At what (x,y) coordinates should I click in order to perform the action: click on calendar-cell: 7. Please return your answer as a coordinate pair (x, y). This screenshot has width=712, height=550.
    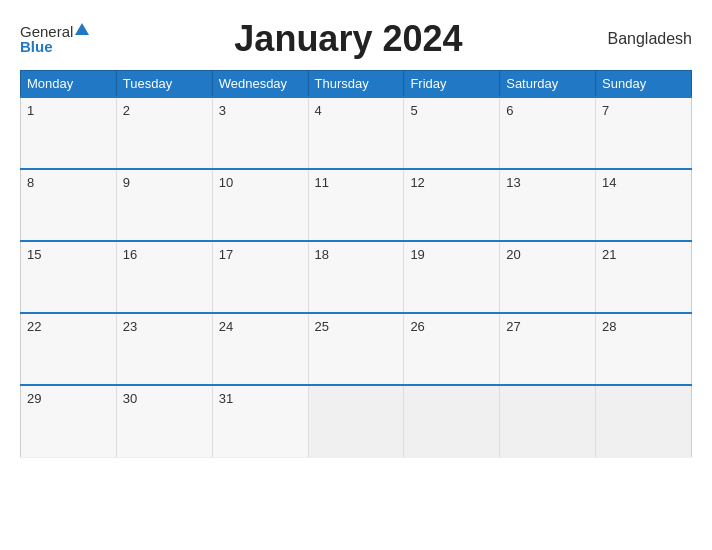
    Looking at the image, I should click on (644, 133).